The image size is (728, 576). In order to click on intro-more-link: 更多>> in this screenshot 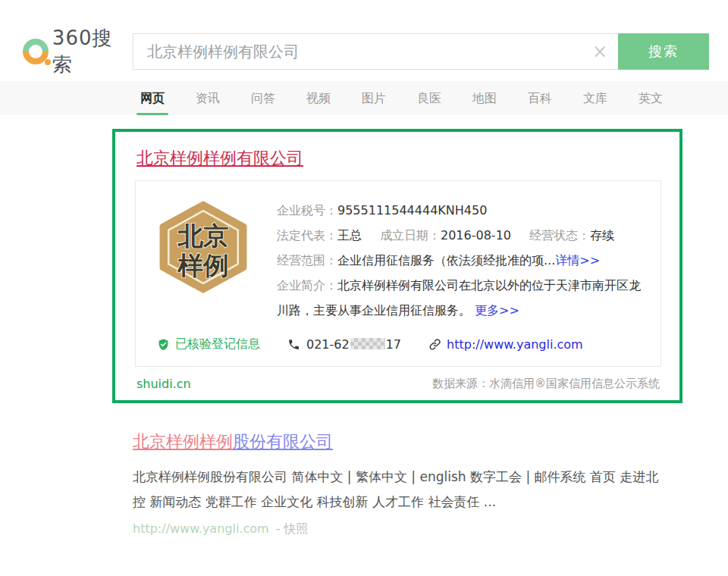, I will do `click(497, 311)`.